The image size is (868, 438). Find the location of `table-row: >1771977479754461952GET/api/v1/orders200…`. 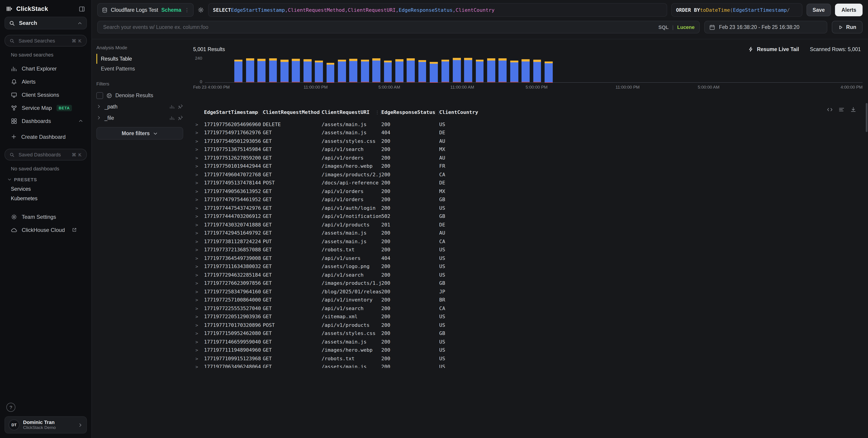

table-row: >1771977479754461952GET/api/v1/orders200… is located at coordinates (528, 200).